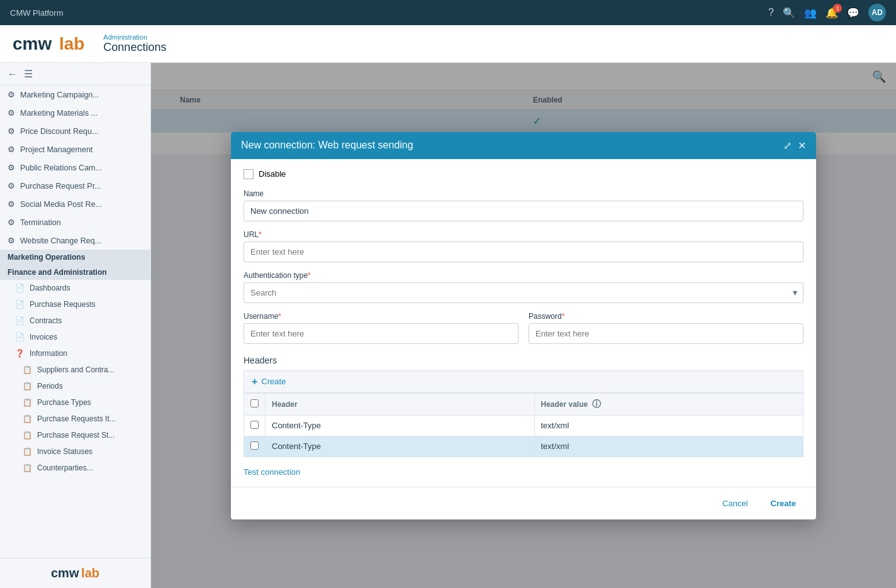 The width and height of the screenshot is (896, 588). Describe the element at coordinates (57, 150) in the screenshot. I see `sidebar-item-label: Project Management` at that location.